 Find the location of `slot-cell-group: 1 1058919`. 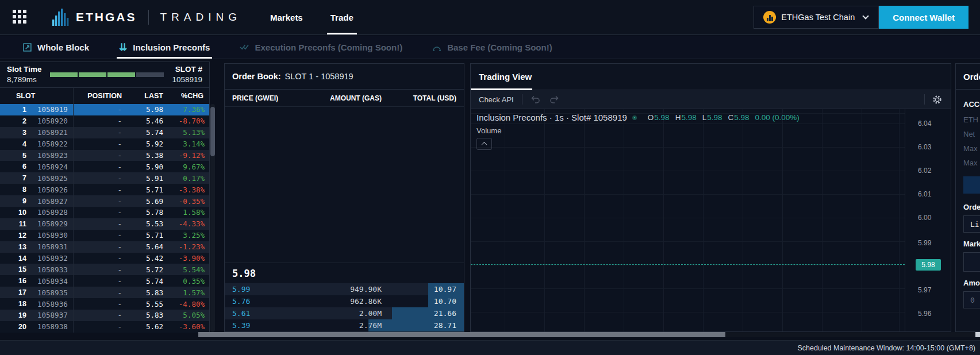

slot-cell-group: 1 1058919 is located at coordinates (37, 110).